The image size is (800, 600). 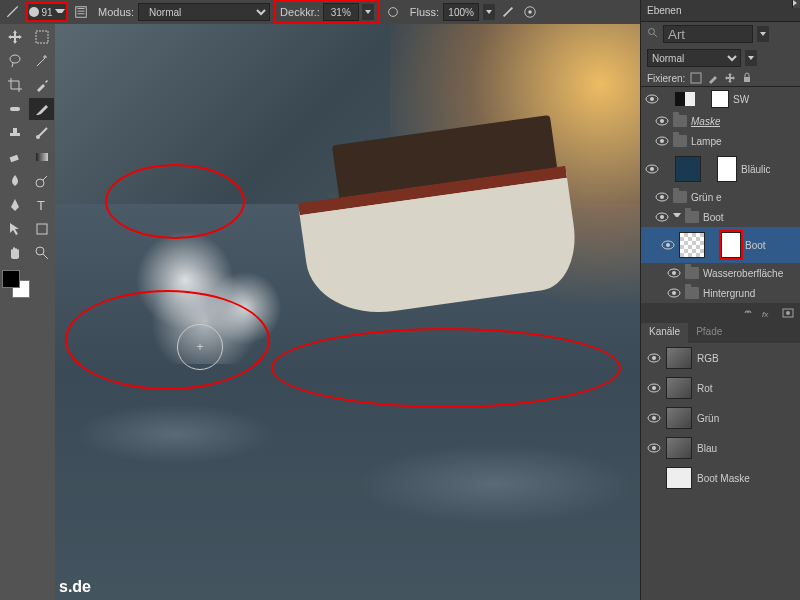 I want to click on wand-tool, so click(x=42, y=61).